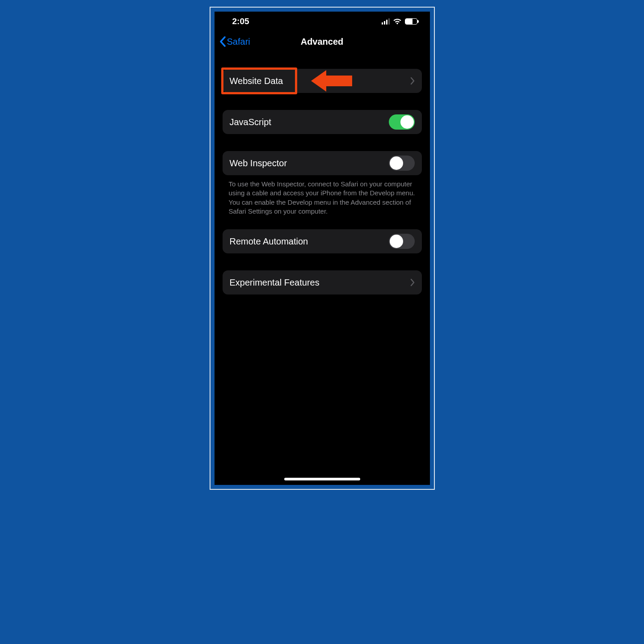 The image size is (644, 644). What do you see at coordinates (322, 42) in the screenshot?
I see `nav-bar: Safari Advanced` at bounding box center [322, 42].